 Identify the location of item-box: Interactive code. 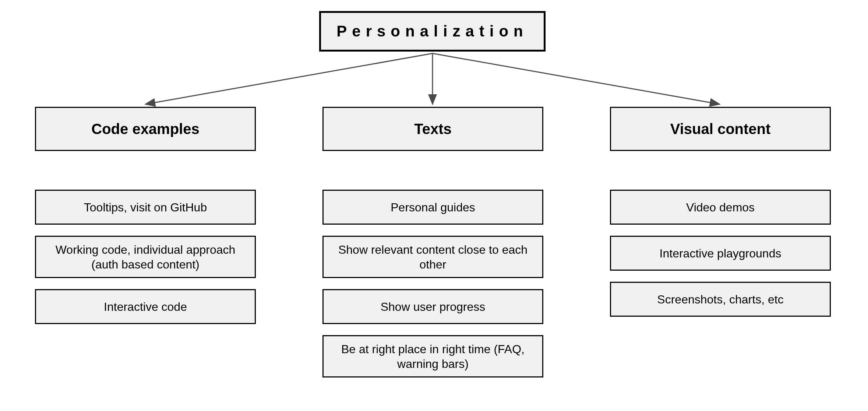
(145, 306).